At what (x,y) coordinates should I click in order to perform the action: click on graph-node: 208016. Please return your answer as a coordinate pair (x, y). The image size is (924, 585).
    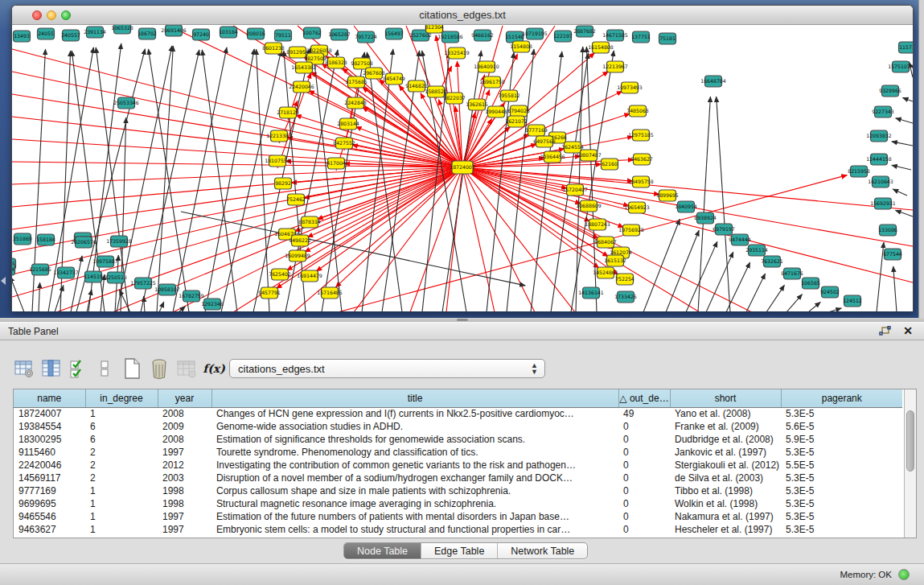
    Looking at the image, I should click on (256, 34).